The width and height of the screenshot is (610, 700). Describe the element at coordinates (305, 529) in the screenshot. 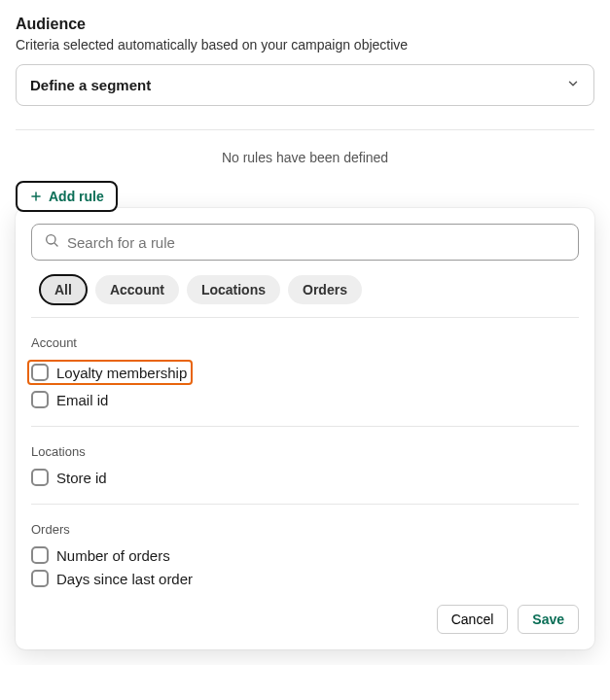

I see `group-label: Orders` at that location.